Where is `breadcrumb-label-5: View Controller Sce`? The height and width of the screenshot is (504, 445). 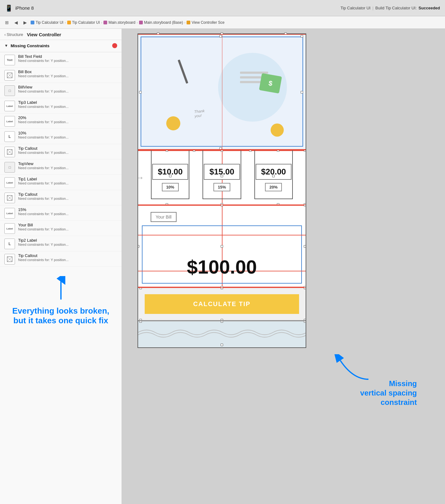 breadcrumb-label-5: View Controller Sce is located at coordinates (208, 23).